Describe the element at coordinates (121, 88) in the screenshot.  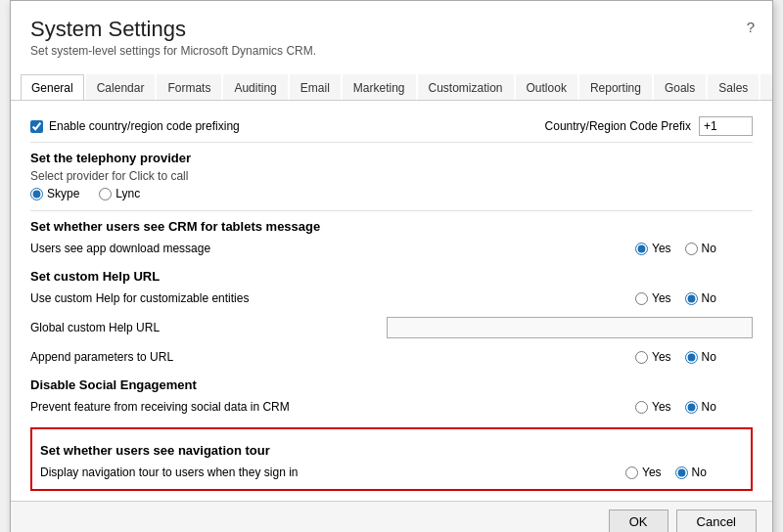
I see `tab-calendar: Calendar` at that location.